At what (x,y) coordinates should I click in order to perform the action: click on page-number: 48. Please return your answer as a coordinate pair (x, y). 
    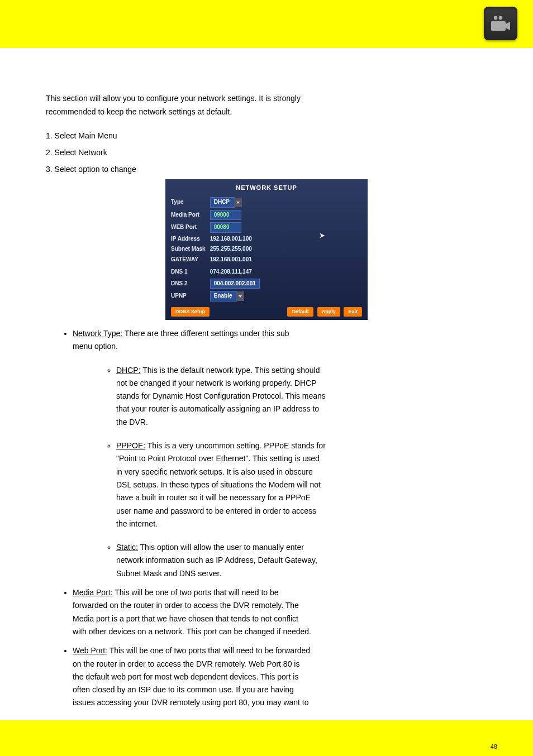
    Looking at the image, I should click on (494, 747).